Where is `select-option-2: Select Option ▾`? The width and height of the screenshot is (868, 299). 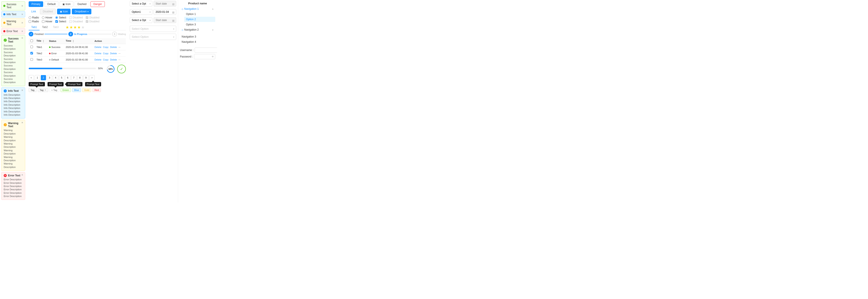
select-option-2: Select Option ▾ is located at coordinates (153, 37).